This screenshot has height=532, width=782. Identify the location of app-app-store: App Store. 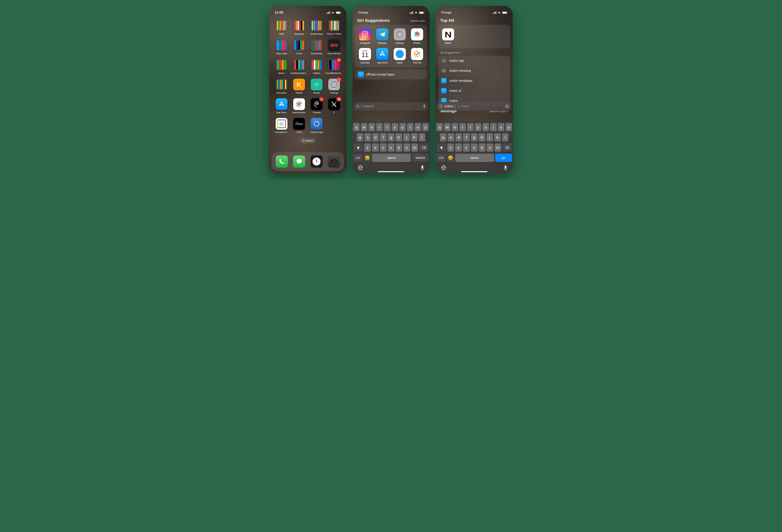
(282, 107).